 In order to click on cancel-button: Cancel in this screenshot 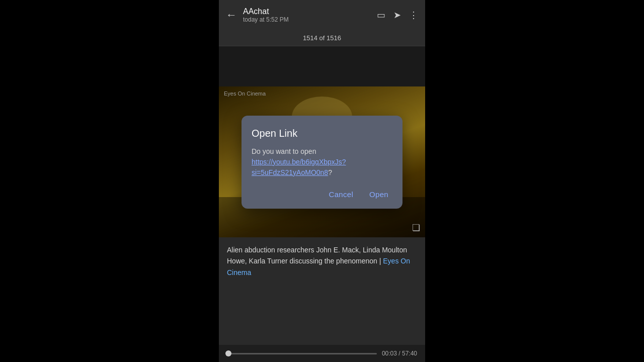, I will do `click(341, 194)`.